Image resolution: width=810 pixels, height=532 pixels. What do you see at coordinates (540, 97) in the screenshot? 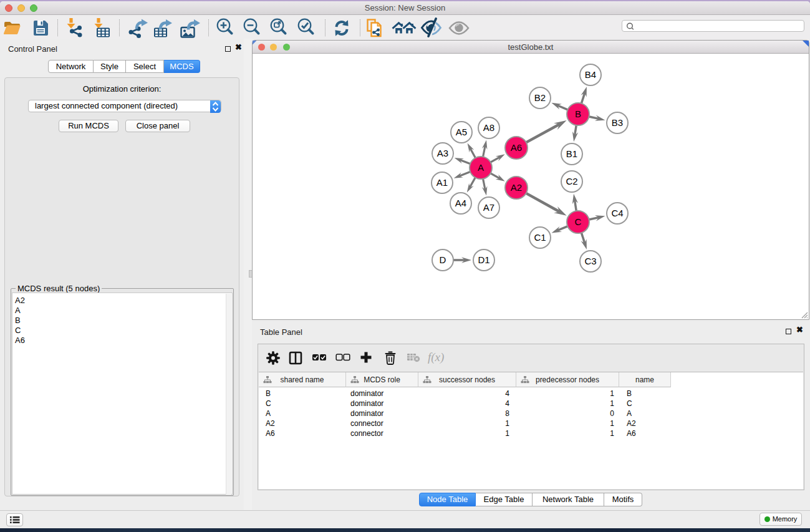
I see `svg-text: B2` at bounding box center [540, 97].